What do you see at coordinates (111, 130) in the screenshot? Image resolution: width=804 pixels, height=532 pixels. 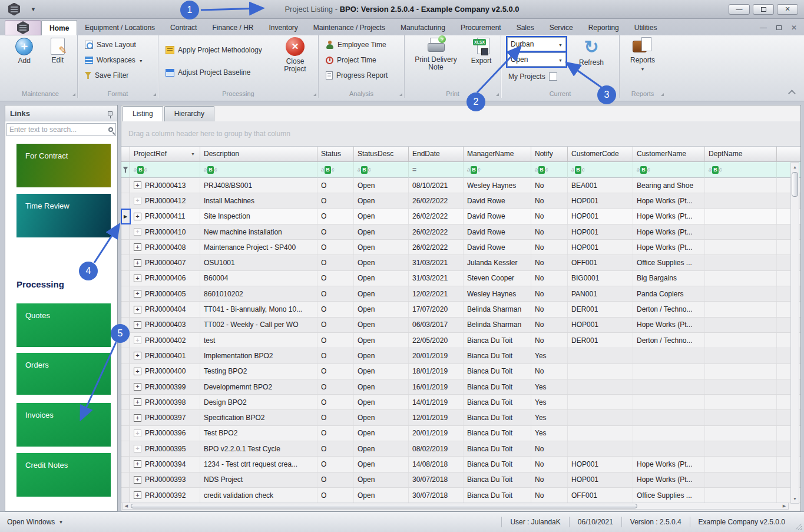 I see `search-icon` at bounding box center [111, 130].